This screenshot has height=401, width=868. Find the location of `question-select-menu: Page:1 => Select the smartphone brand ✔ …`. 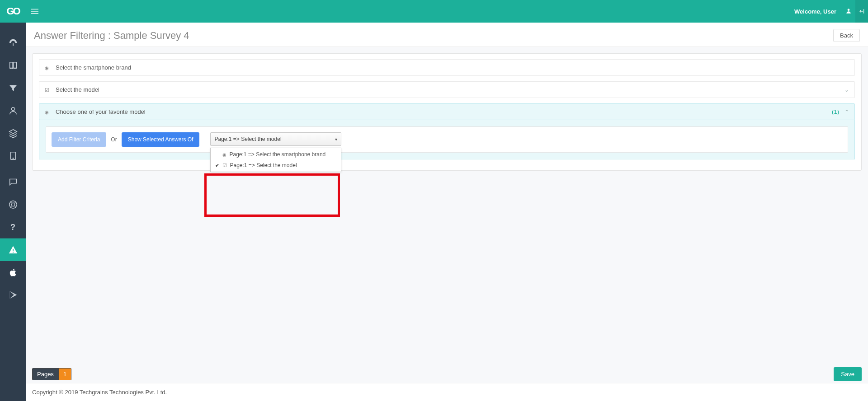

question-select-menu: Page:1 => Select the smartphone brand ✔ … is located at coordinates (276, 160).